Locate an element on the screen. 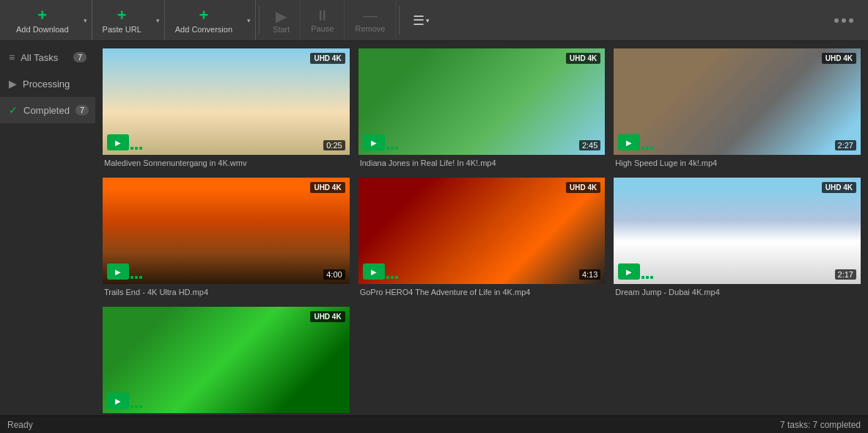  add-conversion-button: + Add Conversion is located at coordinates (204, 21).